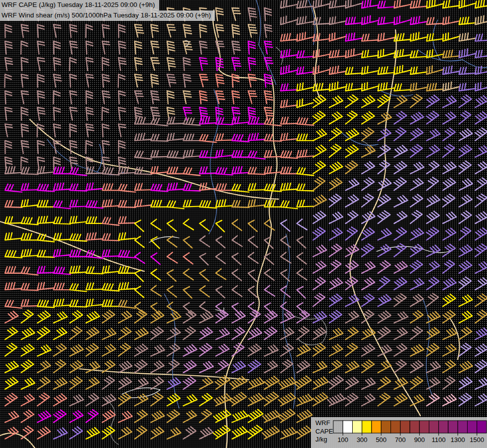 Image resolution: width=487 pixels, height=448 pixels. Describe the element at coordinates (477, 440) in the screenshot. I see `legend-tick-label: 1500` at that location.